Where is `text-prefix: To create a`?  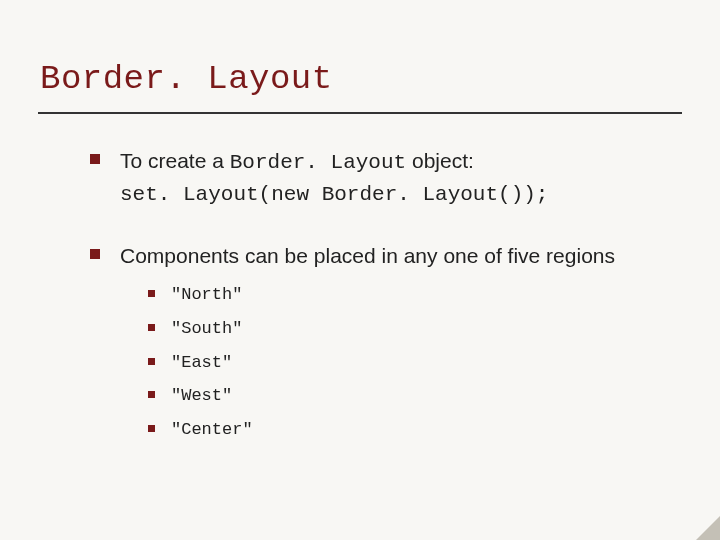
text-prefix: To create a is located at coordinates (175, 160).